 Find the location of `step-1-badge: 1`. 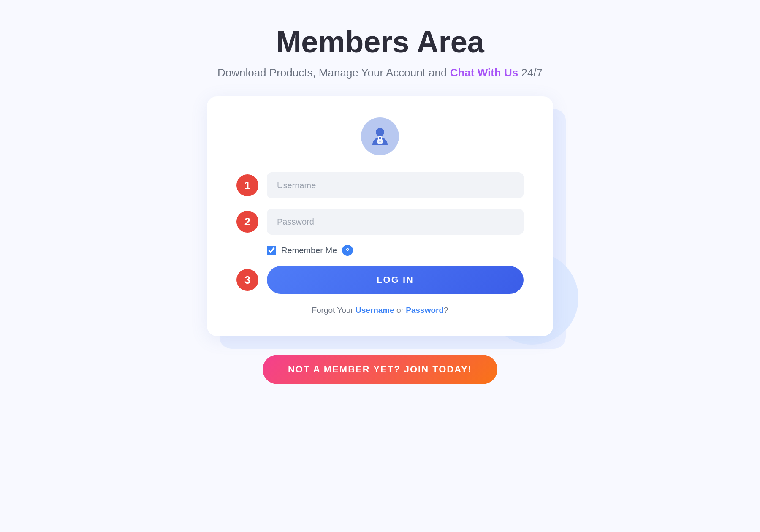

step-1-badge: 1 is located at coordinates (247, 185).